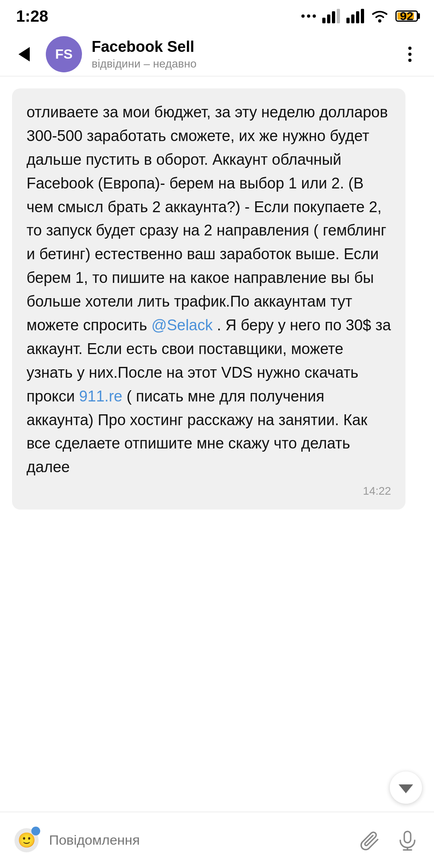 This screenshot has height=868, width=434. I want to click on proxy-link: 911.re, so click(101, 396).